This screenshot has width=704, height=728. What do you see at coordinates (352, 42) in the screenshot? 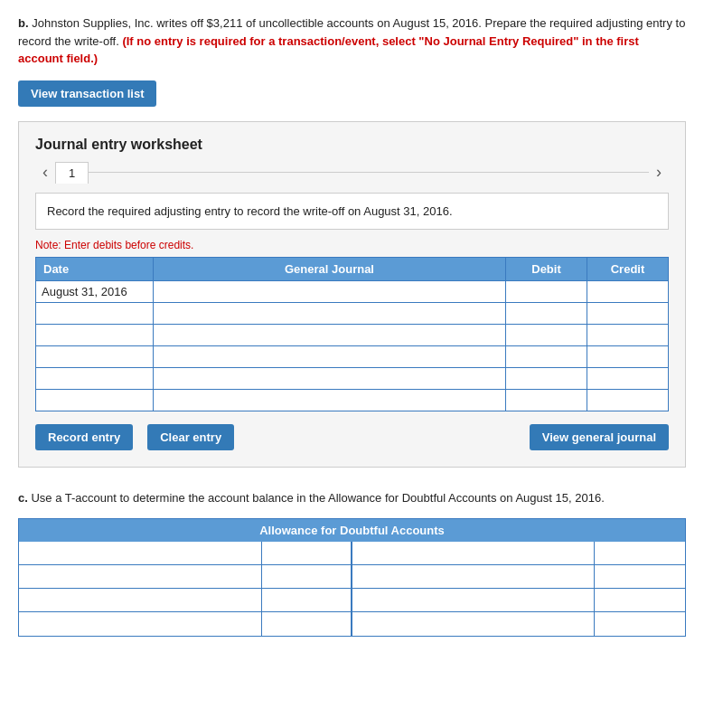
I see `problem-b-text: b. Johnston Supplies, Inc. writes off $3…` at bounding box center [352, 42].